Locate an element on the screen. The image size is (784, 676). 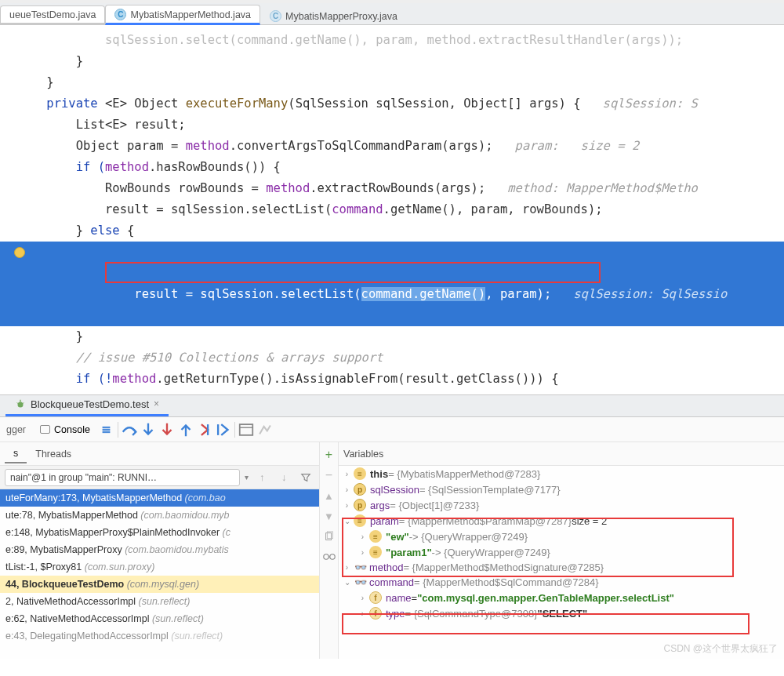
code-text: RowBounds rowBounds = is located at coordinates (141, 188).